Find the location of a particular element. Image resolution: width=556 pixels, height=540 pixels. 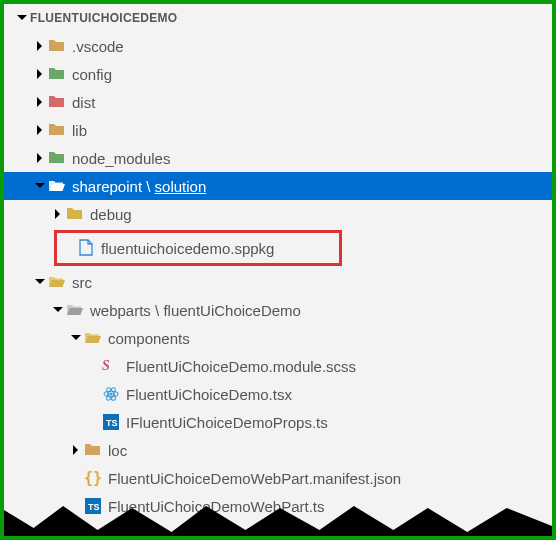

tree-item-node-modules: node_modules is located at coordinates (278, 158).